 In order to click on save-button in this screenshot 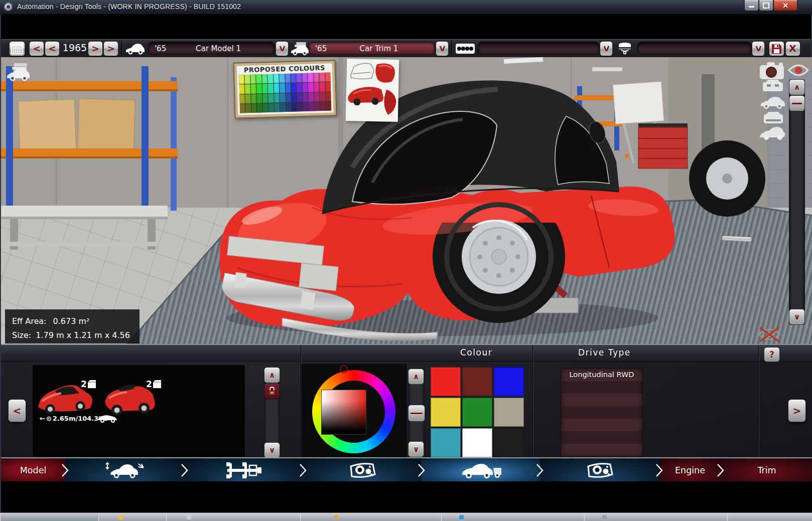, I will do `click(777, 49)`.